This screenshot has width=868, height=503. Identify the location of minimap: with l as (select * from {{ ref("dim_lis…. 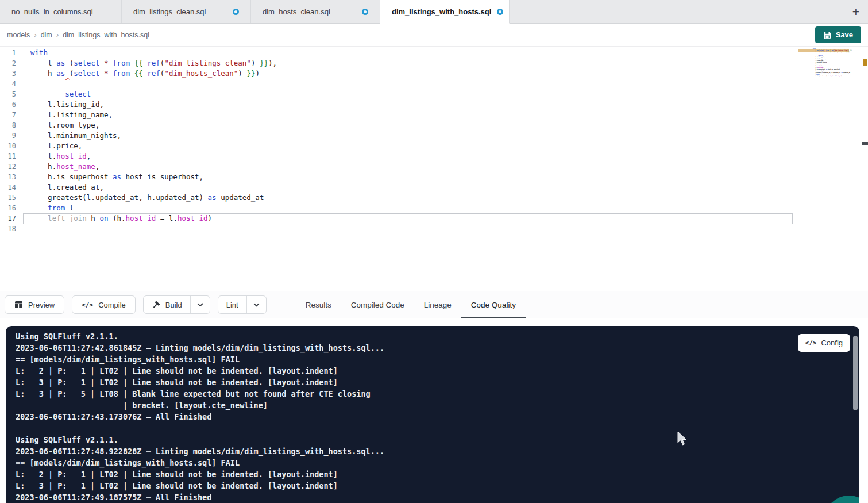
(824, 63).